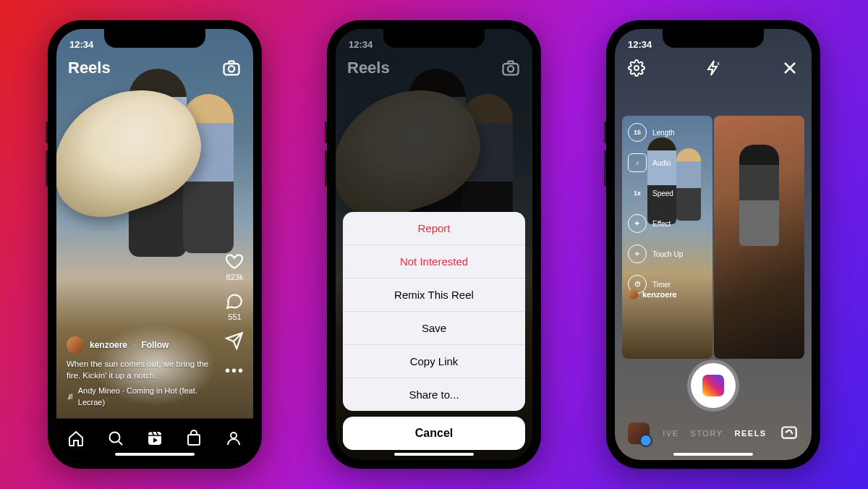  Describe the element at coordinates (637, 163) in the screenshot. I see `music-note-icon: ♪` at that location.